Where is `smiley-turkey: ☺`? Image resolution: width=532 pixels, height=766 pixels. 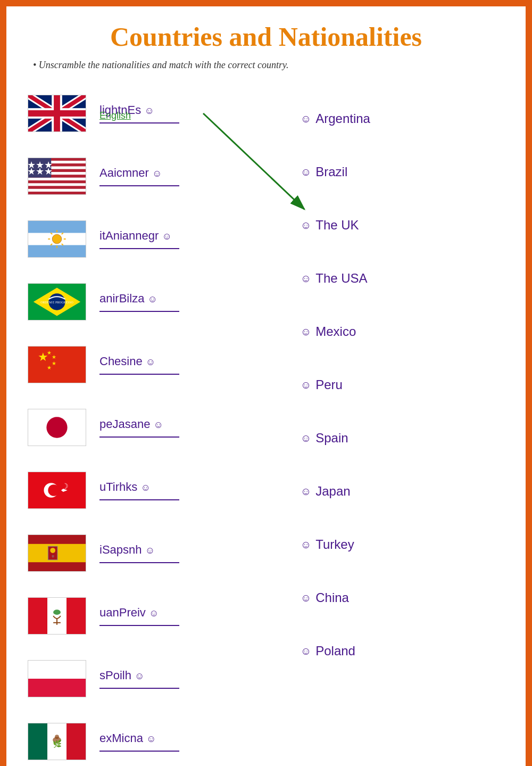 smiley-turkey: ☺ is located at coordinates (145, 488).